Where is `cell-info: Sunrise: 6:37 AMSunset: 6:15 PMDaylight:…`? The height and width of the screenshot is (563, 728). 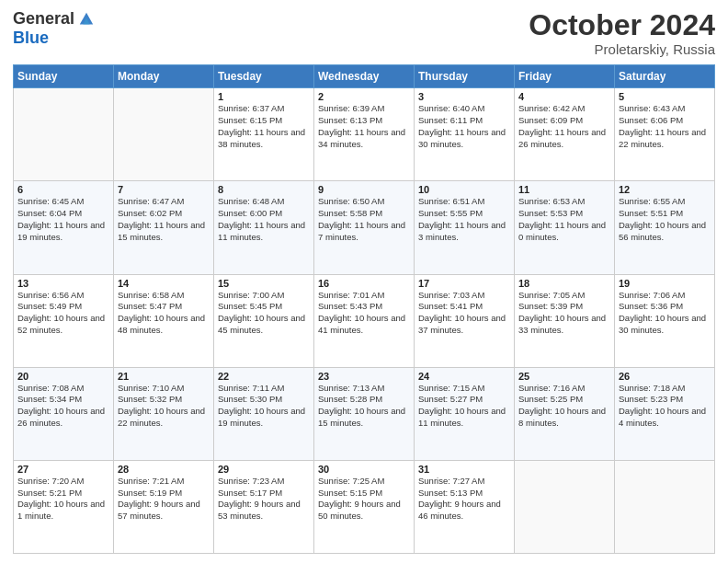
cell-info: Sunrise: 6:37 AMSunset: 6:15 PMDaylight:… is located at coordinates (264, 127).